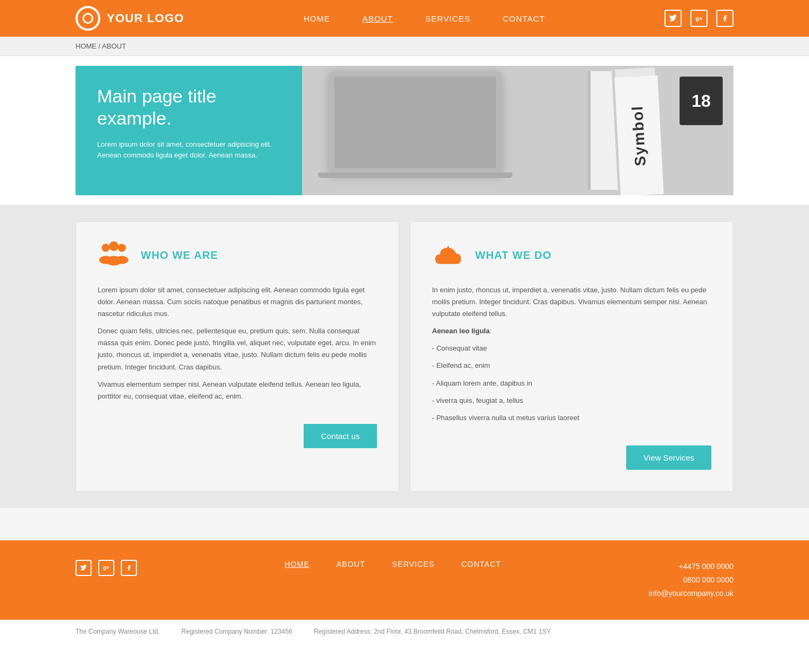 This screenshot has width=809, height=672. What do you see at coordinates (101, 46) in the screenshot?
I see `breadcrumb-text: HOME / ABOUT` at bounding box center [101, 46].